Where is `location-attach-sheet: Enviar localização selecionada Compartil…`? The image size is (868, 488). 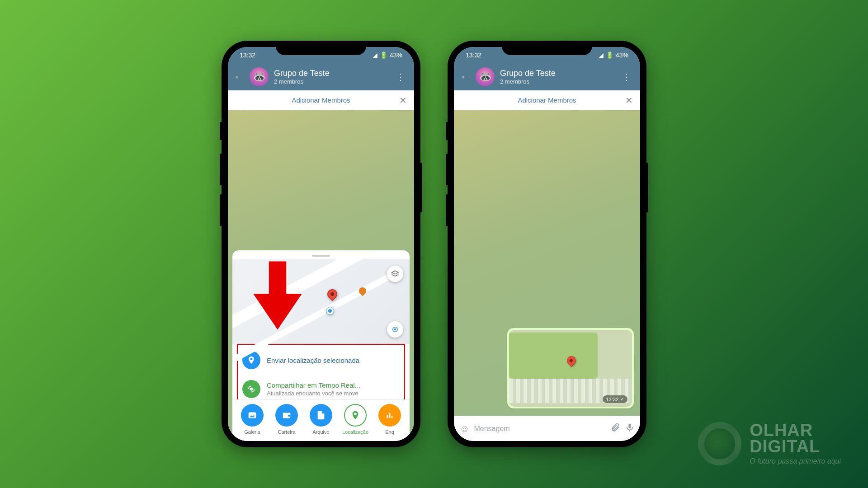
location-attach-sheet: Enviar localização selecionada Compartil… is located at coordinates (321, 346).